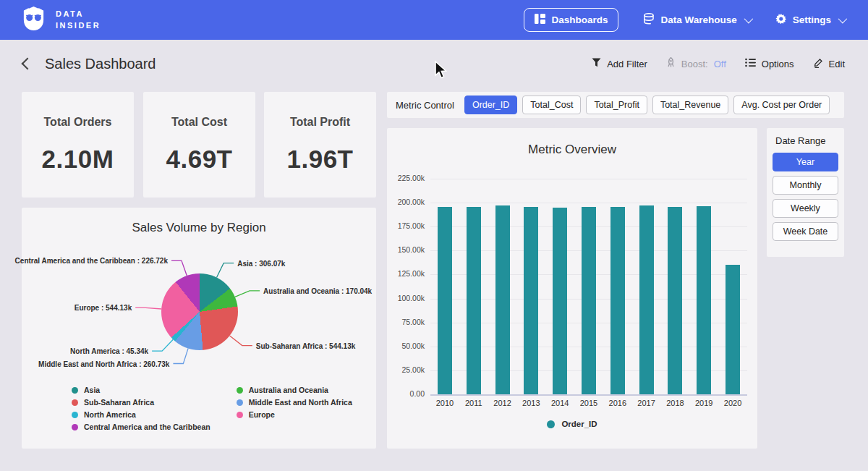 This screenshot has width=868, height=471. Describe the element at coordinates (770, 64) in the screenshot. I see `options-button: Options` at that location.